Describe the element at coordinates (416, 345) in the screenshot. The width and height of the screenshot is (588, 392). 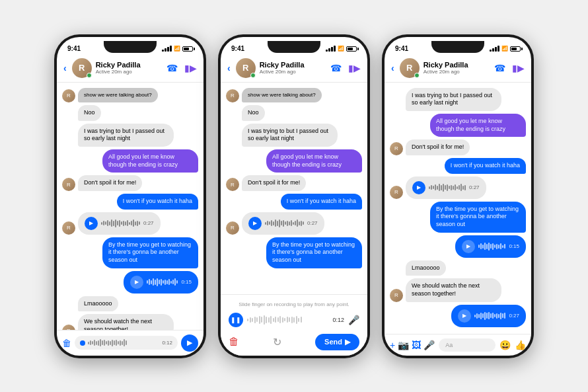
I see `image-icon-3: 🖼` at that location.